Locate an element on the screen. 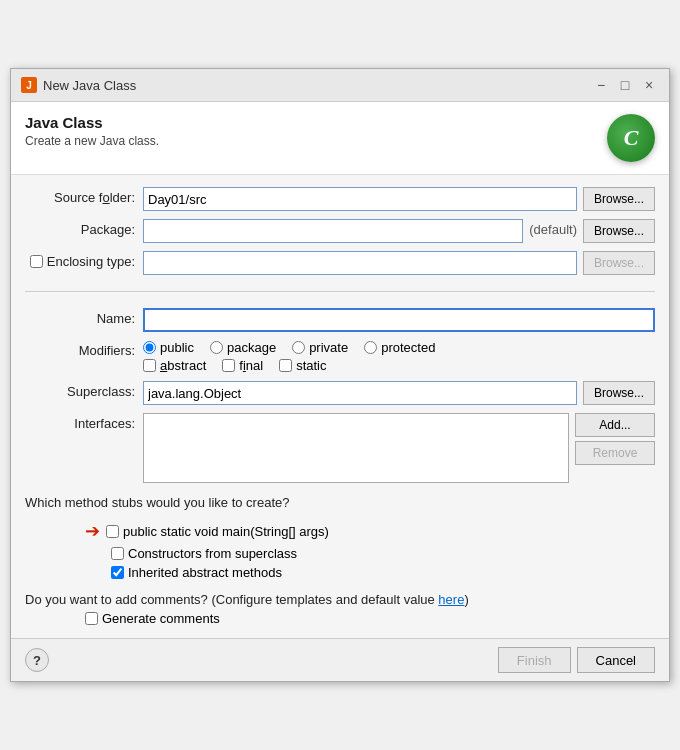 The height and width of the screenshot is (750, 680). package-browse-button: Browse... is located at coordinates (619, 231).